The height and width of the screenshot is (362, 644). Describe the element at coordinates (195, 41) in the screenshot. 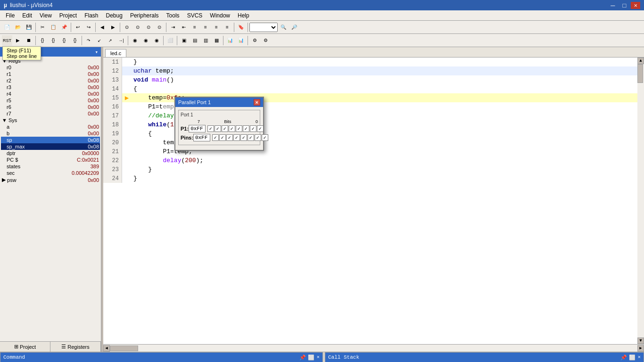

I see `debug-t2: ▤` at that location.